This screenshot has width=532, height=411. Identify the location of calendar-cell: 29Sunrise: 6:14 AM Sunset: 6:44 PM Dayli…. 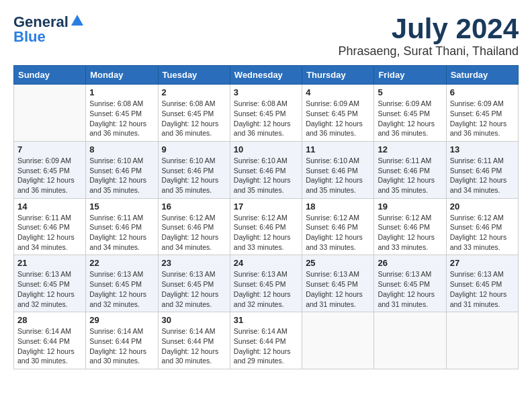
(122, 341).